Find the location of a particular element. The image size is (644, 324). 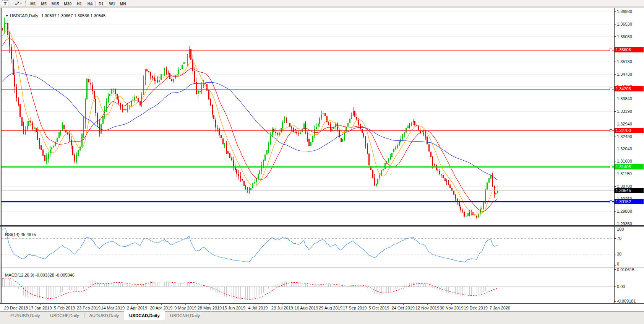

svg-text: 1.30545 is located at coordinates (623, 190).